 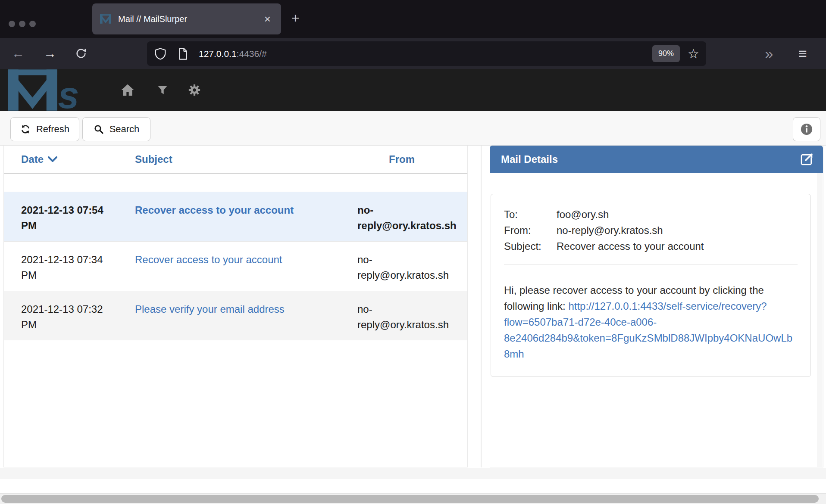 I want to click on gear-icon, so click(x=194, y=90).